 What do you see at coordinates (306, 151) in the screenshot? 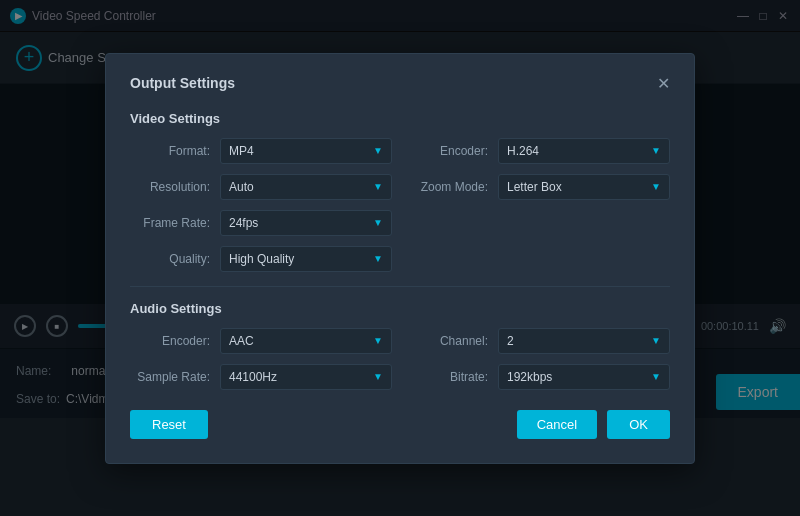
I see `format-select: MP4 ▼` at bounding box center [306, 151].